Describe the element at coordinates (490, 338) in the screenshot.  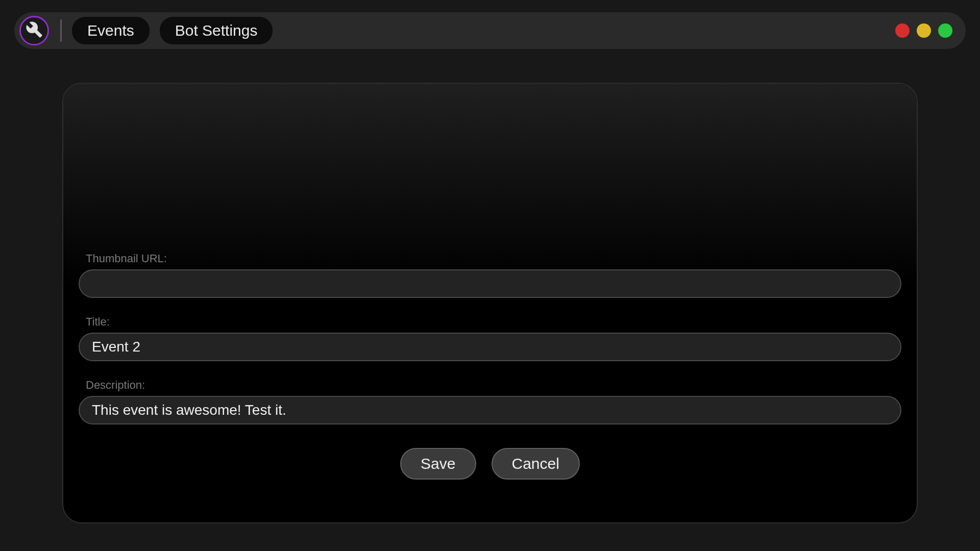
I see `field-title: Title:` at that location.